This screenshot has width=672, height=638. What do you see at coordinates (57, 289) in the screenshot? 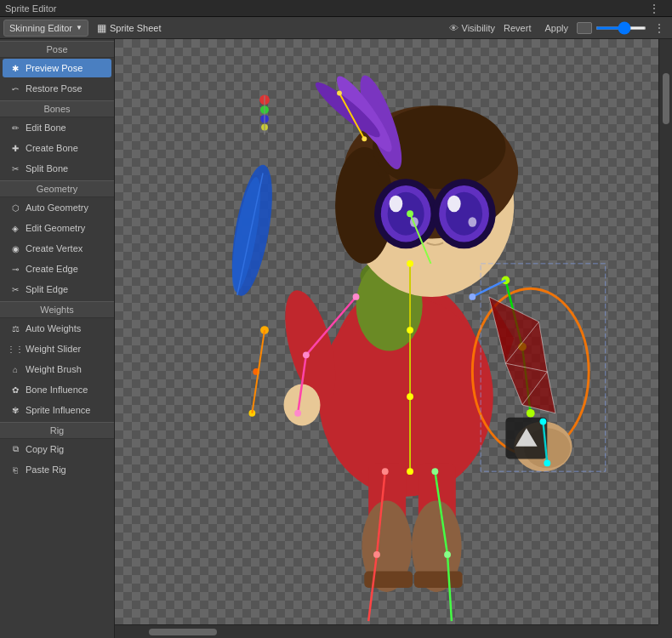
I see `tool-btn-split-edge: ✂Split Edge` at bounding box center [57, 289].